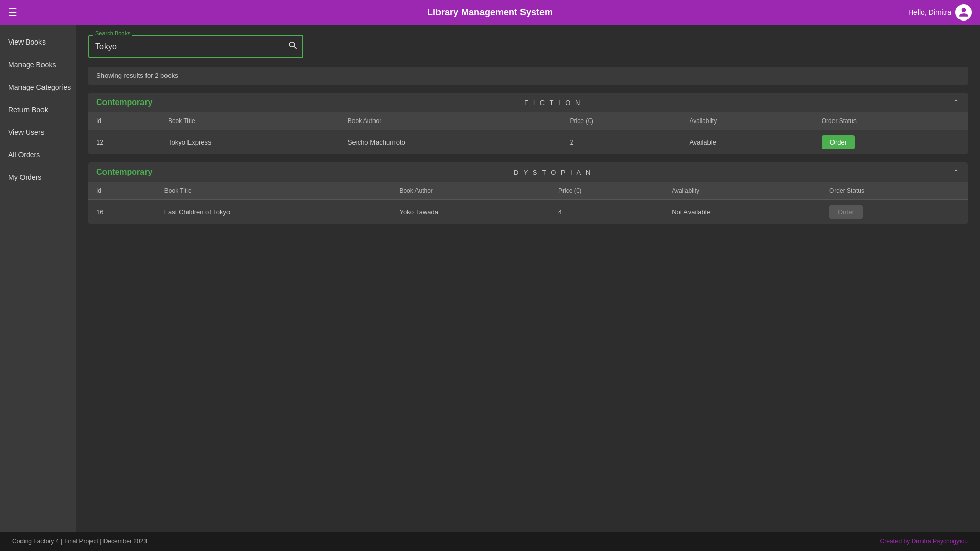 Image resolution: width=980 pixels, height=551 pixels. I want to click on order-button-disabled: Order, so click(846, 212).